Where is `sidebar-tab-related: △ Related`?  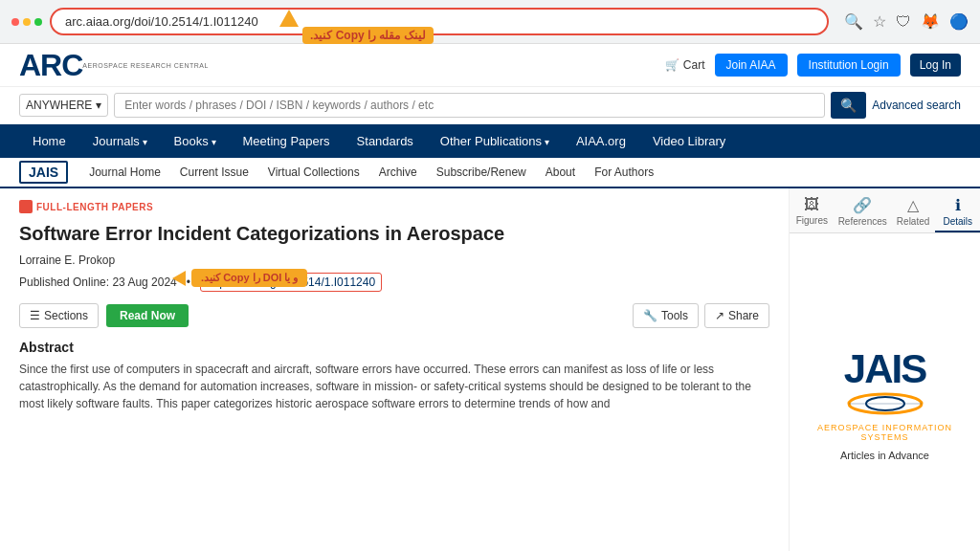 sidebar-tab-related: △ Related is located at coordinates (913, 210).